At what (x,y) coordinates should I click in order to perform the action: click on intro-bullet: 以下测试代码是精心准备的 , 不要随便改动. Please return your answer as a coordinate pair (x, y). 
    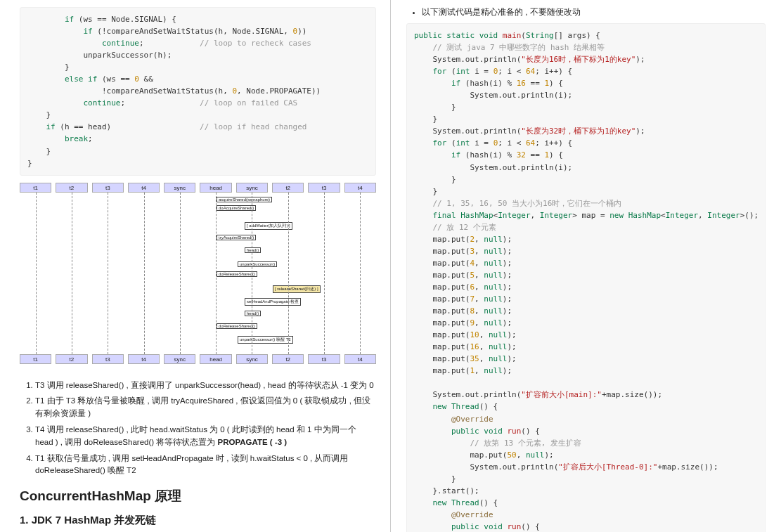
    Looking at the image, I should click on (593, 13).